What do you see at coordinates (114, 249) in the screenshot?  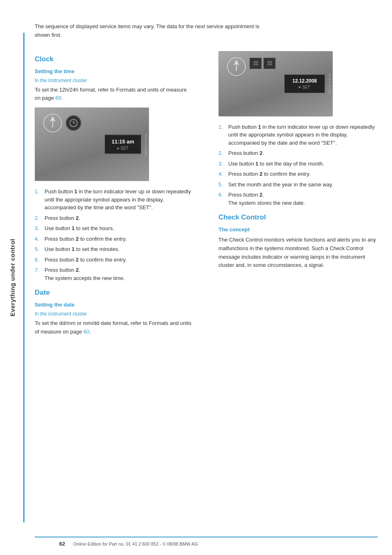 I see `list-item: 5. Use button 1 to set the minutes.` at bounding box center [114, 249].